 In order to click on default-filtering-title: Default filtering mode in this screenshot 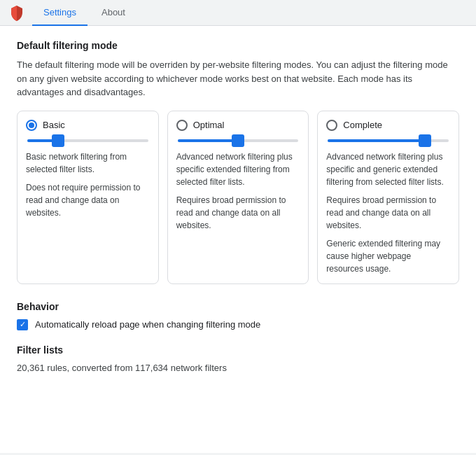, I will do `click(238, 46)`.